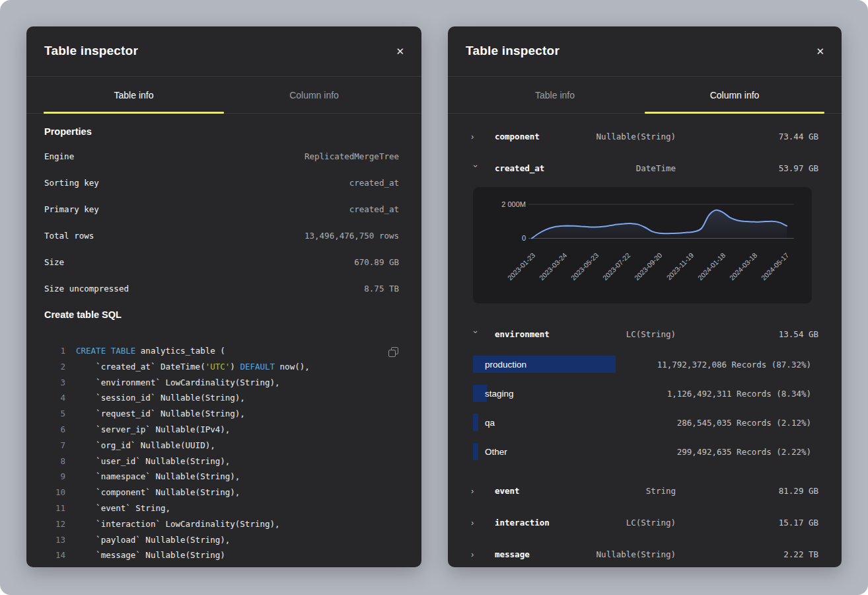 The width and height of the screenshot is (868, 595). I want to click on code-text: `session_id` Nullable(String),, so click(161, 398).